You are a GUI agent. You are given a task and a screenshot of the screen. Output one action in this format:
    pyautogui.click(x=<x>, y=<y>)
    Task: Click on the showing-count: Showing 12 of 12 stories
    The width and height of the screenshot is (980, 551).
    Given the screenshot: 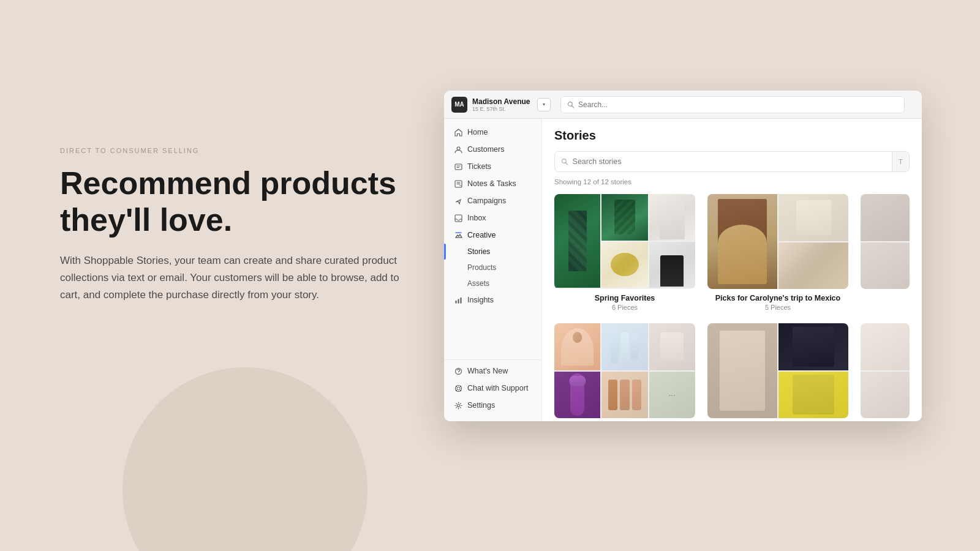 What is the action you would take?
    pyautogui.click(x=732, y=182)
    